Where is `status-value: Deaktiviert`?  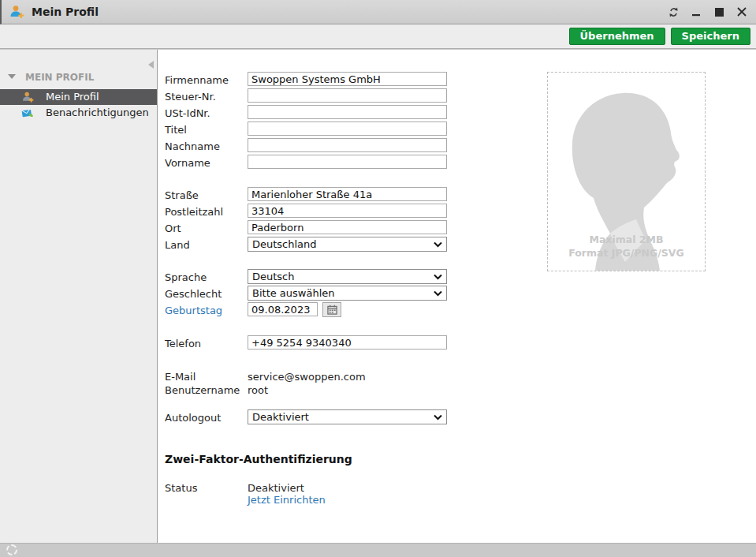 status-value: Deaktiviert is located at coordinates (276, 488).